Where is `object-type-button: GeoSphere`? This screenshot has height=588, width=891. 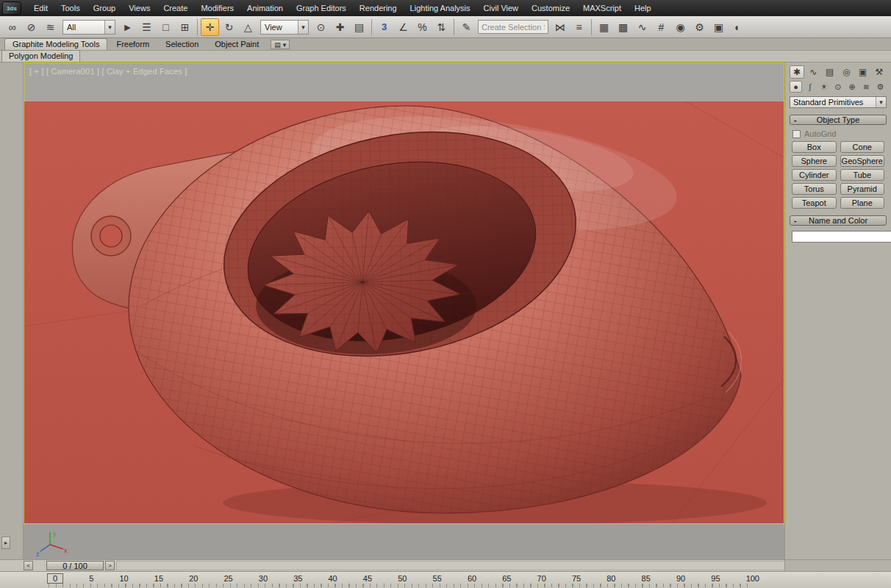 object-type-button: GeoSphere is located at coordinates (863, 161).